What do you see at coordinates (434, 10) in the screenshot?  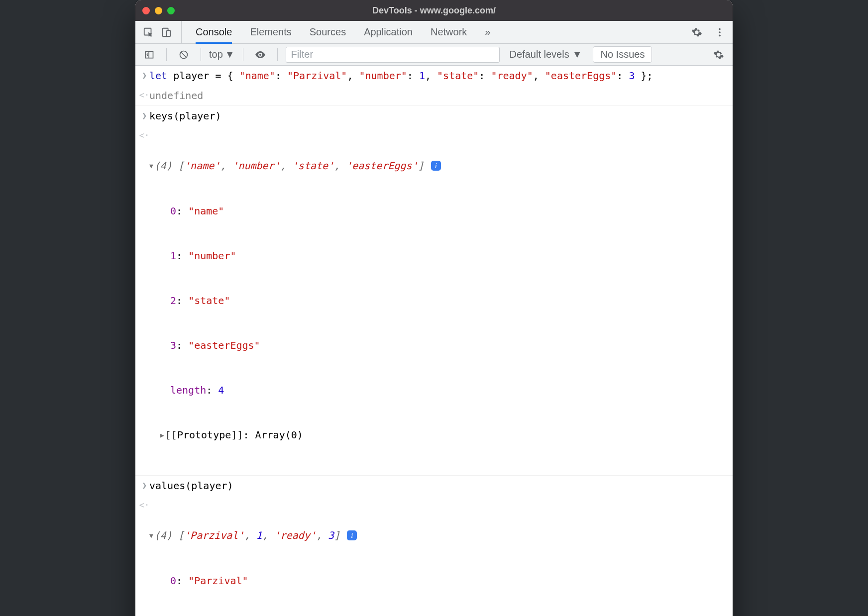 I see `titlebar: DevTools - www.google.com/` at bounding box center [434, 10].